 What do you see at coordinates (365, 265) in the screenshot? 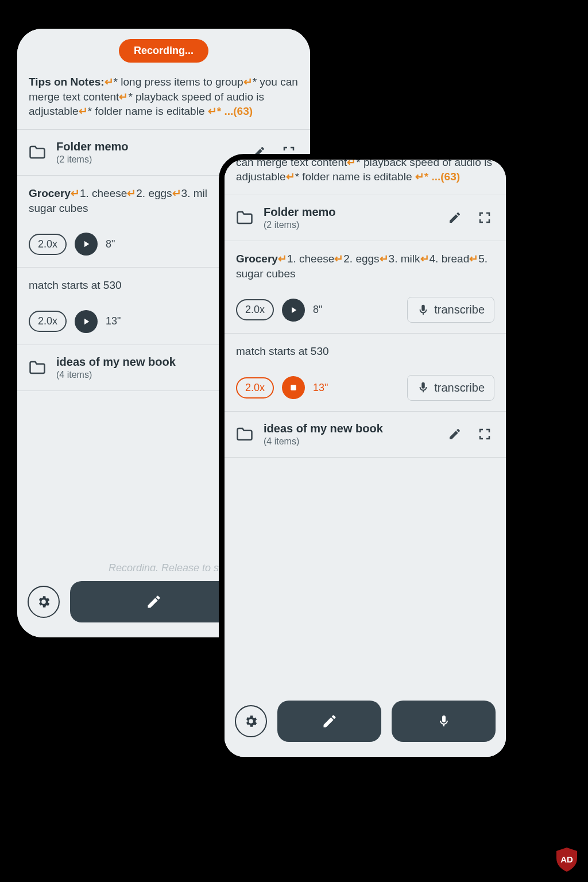
I see `grocery-row: Grocery↵1. cheese↵2. eggs↵3. milk↵4. bre…` at bounding box center [365, 265].